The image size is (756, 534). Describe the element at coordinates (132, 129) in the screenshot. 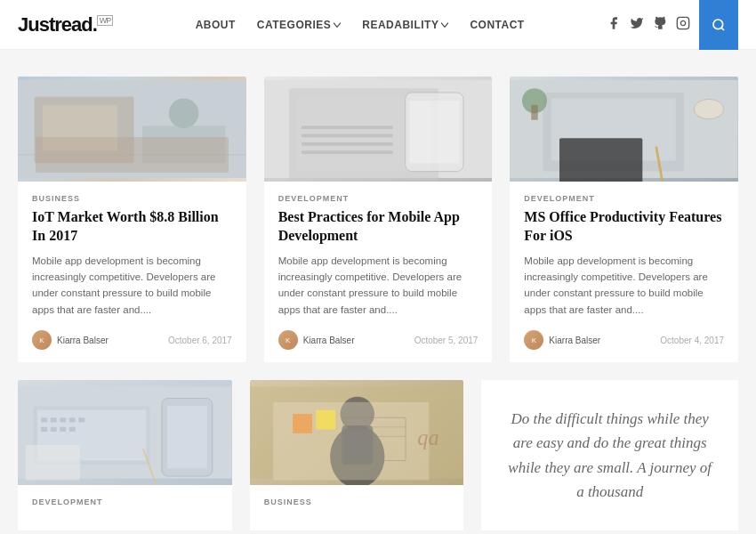

I see `card-image-svg` at that location.